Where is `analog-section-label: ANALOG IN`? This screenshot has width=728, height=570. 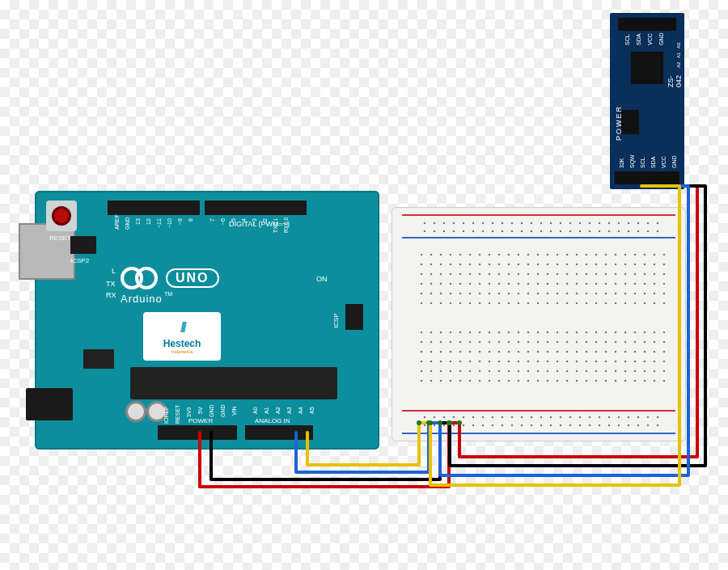 analog-section-label: ANALOG IN is located at coordinates (273, 420).